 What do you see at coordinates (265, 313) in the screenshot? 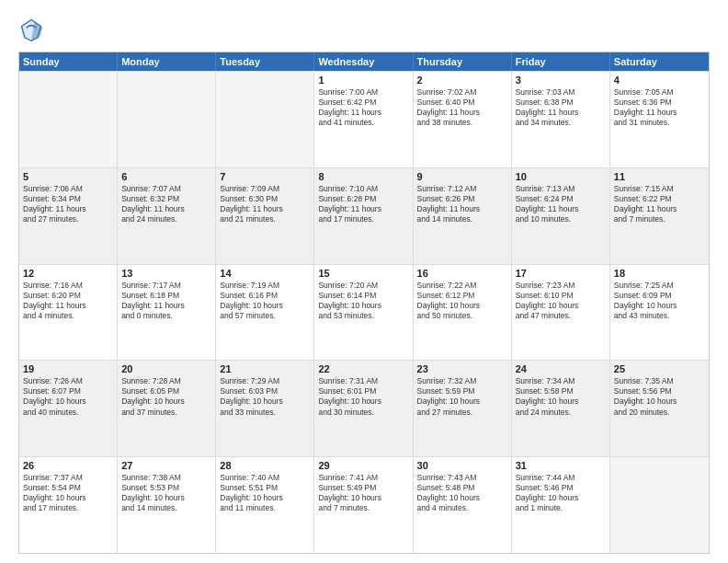
I see `calendar-cell: 14Sunrise: 7:19 AMSunset: 6:16 PMDayligh…` at bounding box center [265, 313].